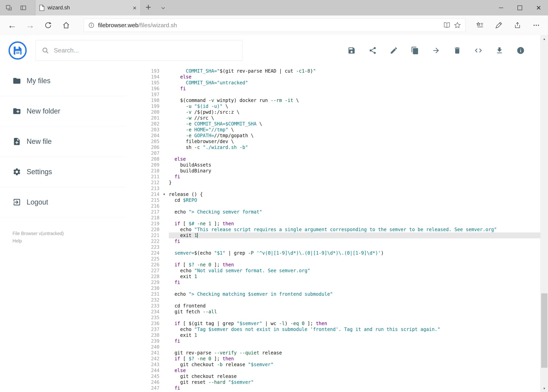 Image resolution: width=548 pixels, height=392 pixels. What do you see at coordinates (355, 364) in the screenshot?
I see `code-line: git checkout -b release "$semver"` at bounding box center [355, 364].